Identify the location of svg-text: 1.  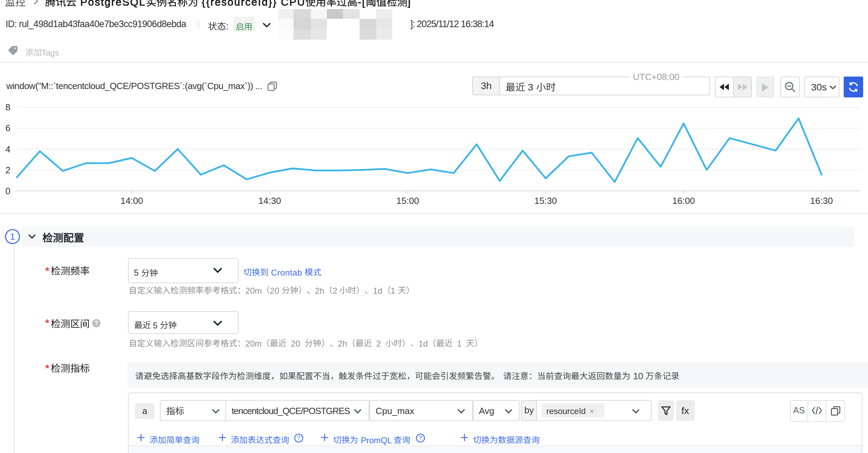
(13, 237).